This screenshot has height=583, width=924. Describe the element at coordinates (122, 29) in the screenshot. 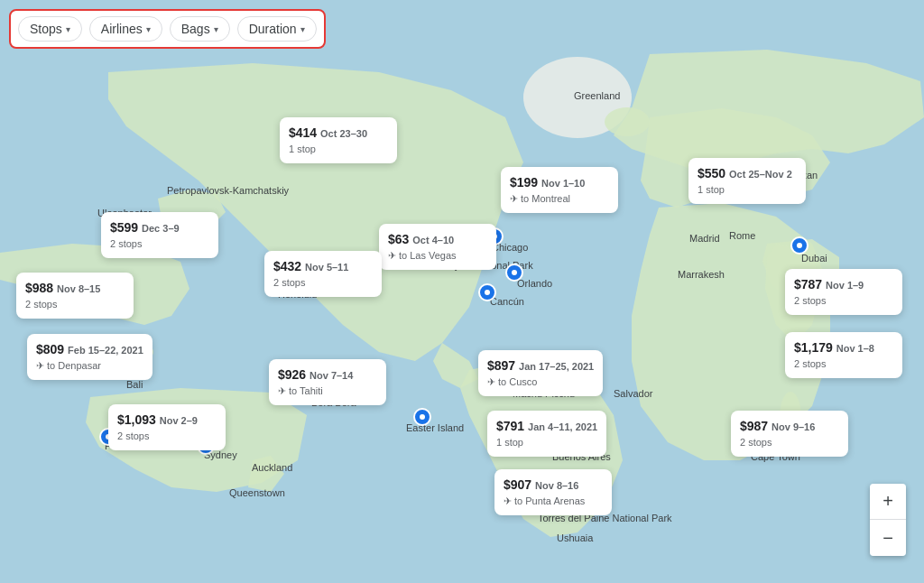

I see `airlines-label: Airlines` at that location.